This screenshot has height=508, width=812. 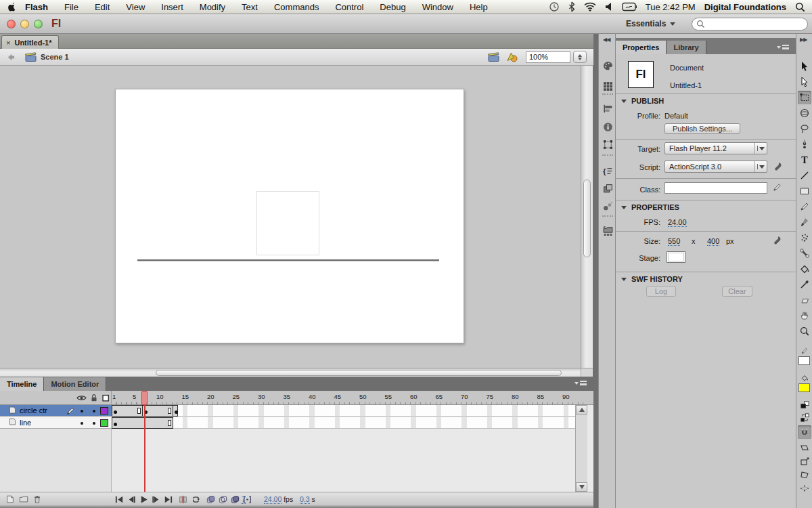 I want to click on target-dropdown: Flash Player 11.2, so click(x=716, y=148).